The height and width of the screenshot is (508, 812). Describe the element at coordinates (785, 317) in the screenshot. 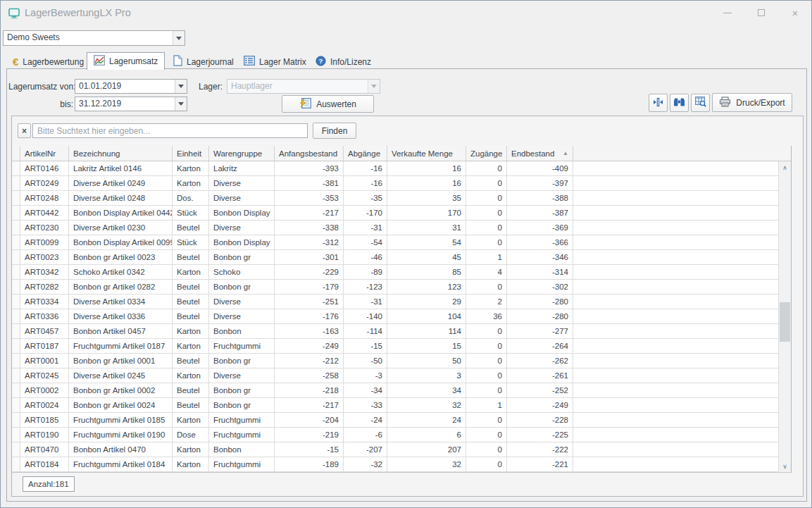

I see `vertical-scrollbar: ∧ ∨` at that location.